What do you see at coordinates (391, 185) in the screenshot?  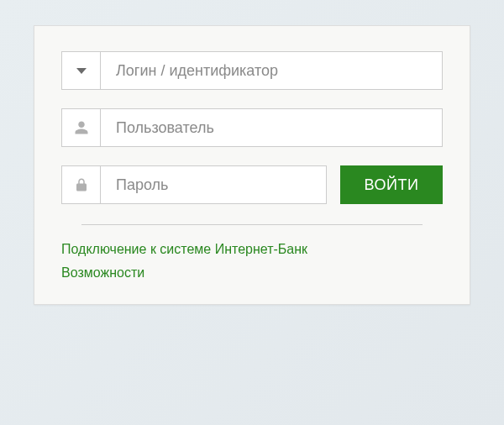 I see `login-button: ВОЙТИ` at bounding box center [391, 185].